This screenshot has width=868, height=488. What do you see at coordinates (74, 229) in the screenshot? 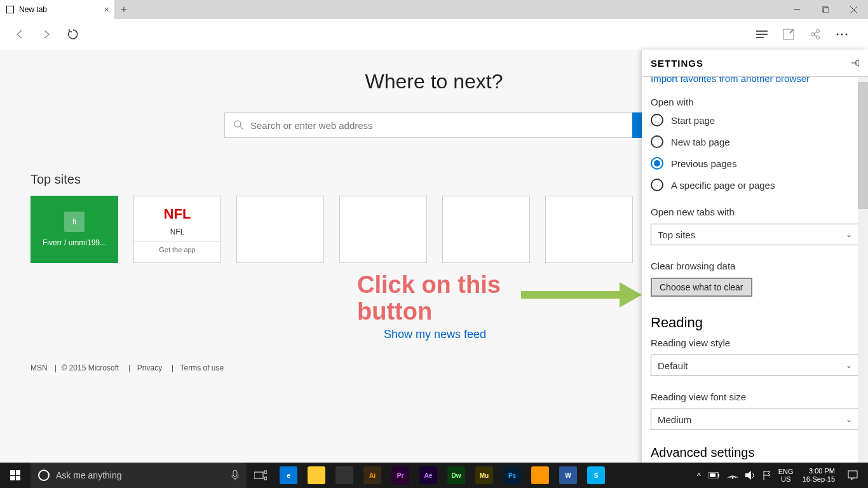
I see `top-site-tile: fi Fiverr / ummi199...` at bounding box center [74, 229].